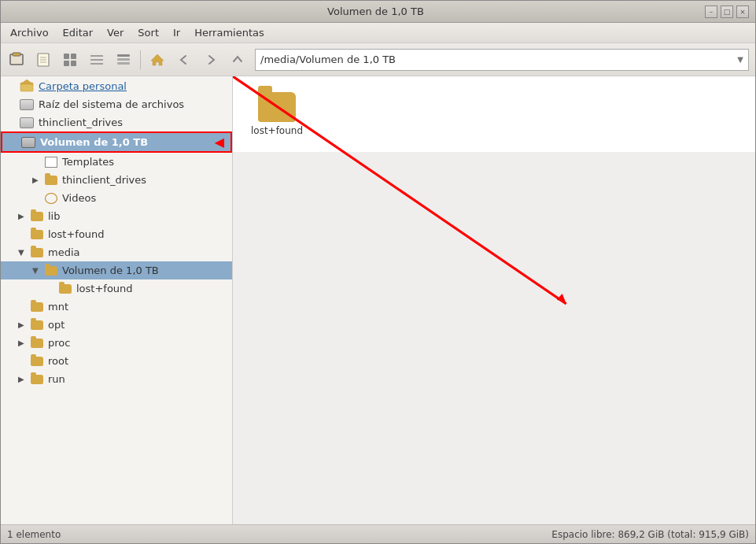 This screenshot has width=756, height=544. What do you see at coordinates (116, 361) in the screenshot?
I see `sidebar-item-root: root` at bounding box center [116, 361].